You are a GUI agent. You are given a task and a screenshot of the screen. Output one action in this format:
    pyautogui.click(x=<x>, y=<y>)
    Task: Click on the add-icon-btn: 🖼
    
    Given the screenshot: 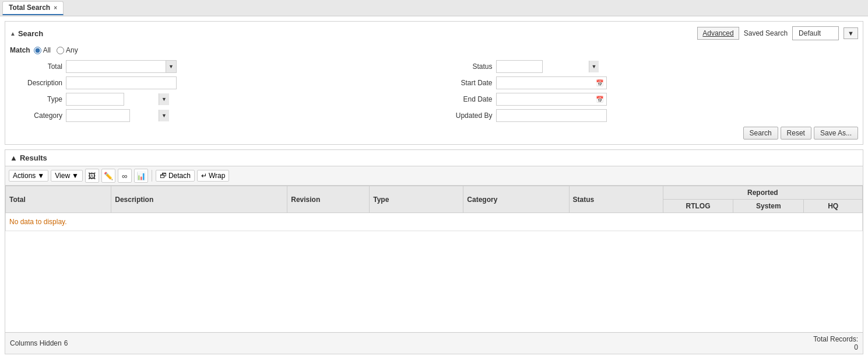 What is the action you would take?
    pyautogui.click(x=92, y=176)
    